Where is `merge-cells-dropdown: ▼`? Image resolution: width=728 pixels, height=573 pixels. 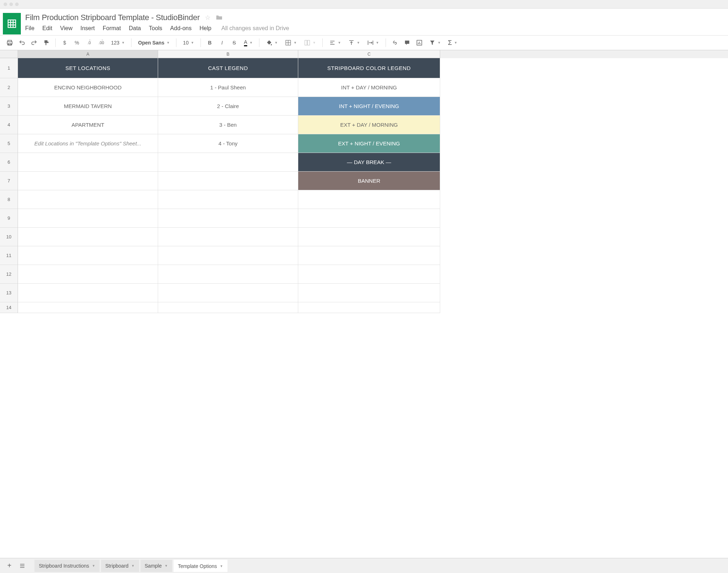
merge-cells-dropdown: ▼ is located at coordinates (310, 43).